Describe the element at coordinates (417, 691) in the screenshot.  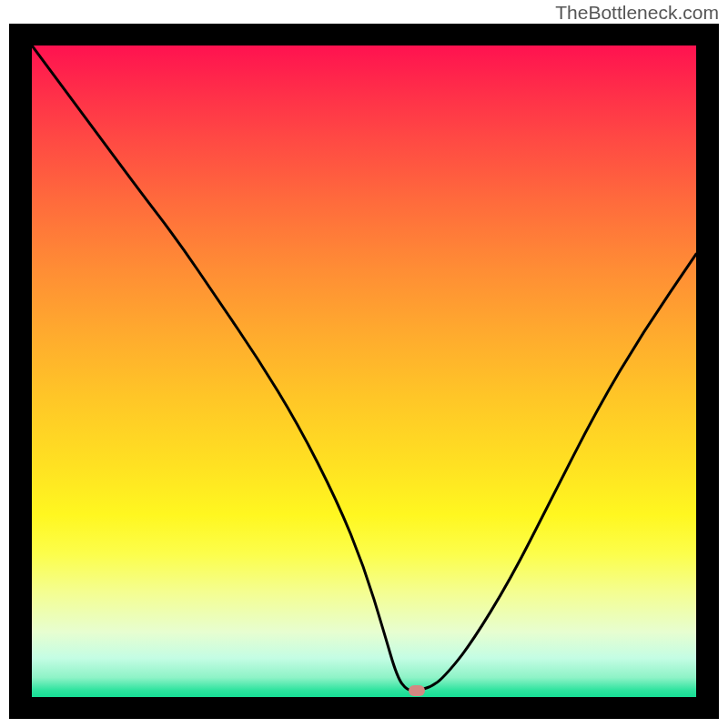
I see `optimal-point-marker` at that location.